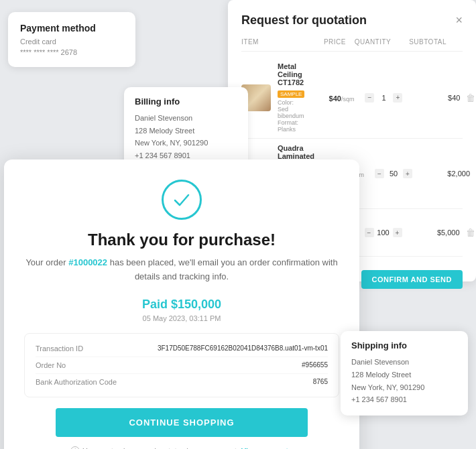  I want to click on view-account-link: View account ›, so click(267, 448).